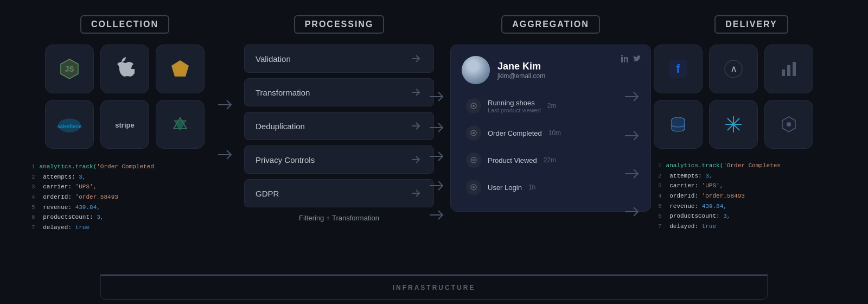 Image resolution: width=868 pixels, height=304 pixels. I want to click on delivery-label: DELIVERY, so click(751, 24).